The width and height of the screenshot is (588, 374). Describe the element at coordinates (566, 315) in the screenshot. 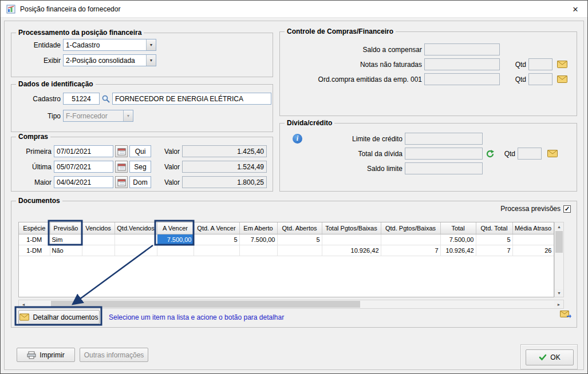

I see `mail-forward-icon` at that location.